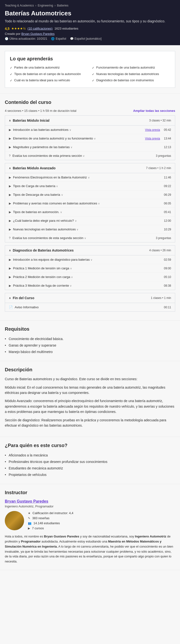 This screenshot has height=644, width=180. I want to click on lesson-right: 08:38, so click(168, 286).